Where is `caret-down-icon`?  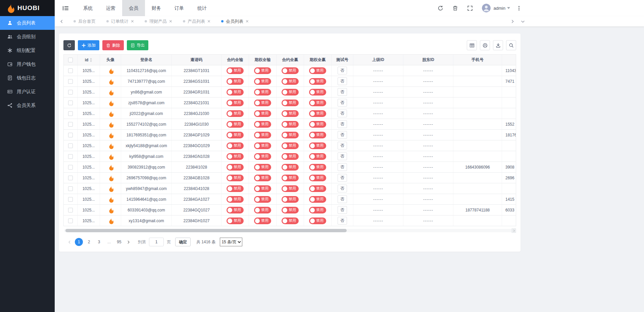 caret-down-icon is located at coordinates (509, 8).